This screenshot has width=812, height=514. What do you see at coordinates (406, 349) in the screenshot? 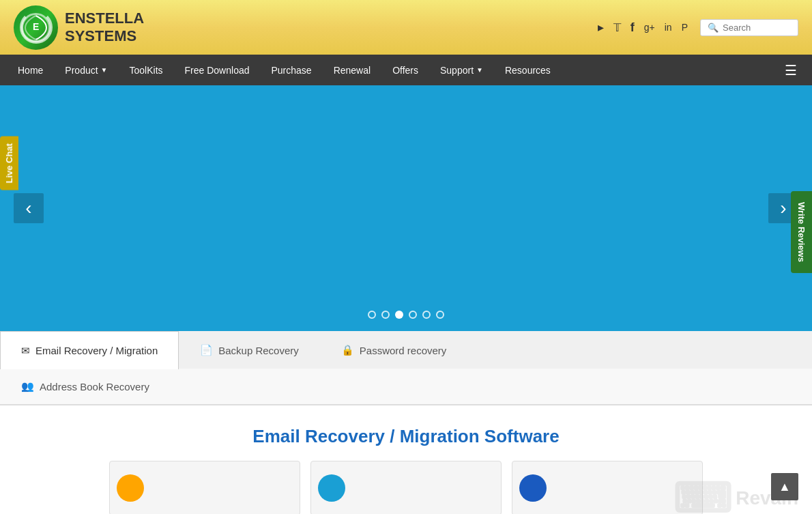
I see `tabs-row-1: ✉ Email Recovery / Migration 📄 Backup Re…` at bounding box center [406, 349].